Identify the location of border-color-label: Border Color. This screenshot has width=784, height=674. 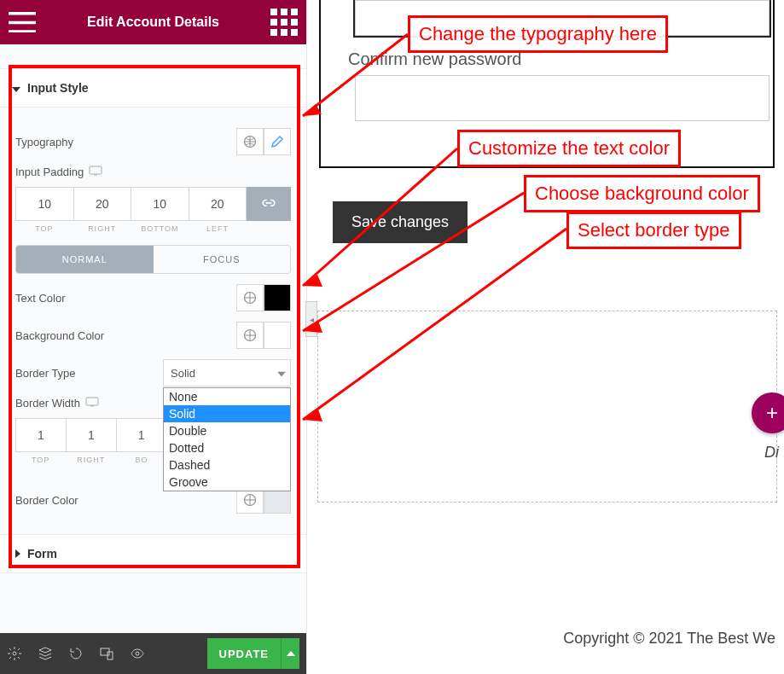
(47, 500).